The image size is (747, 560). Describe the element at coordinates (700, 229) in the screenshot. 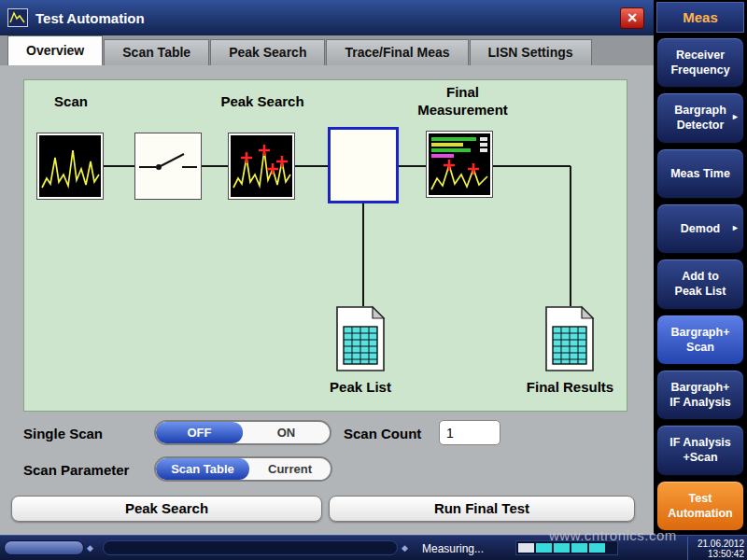

I see `softkey-demod: Demod ►` at that location.